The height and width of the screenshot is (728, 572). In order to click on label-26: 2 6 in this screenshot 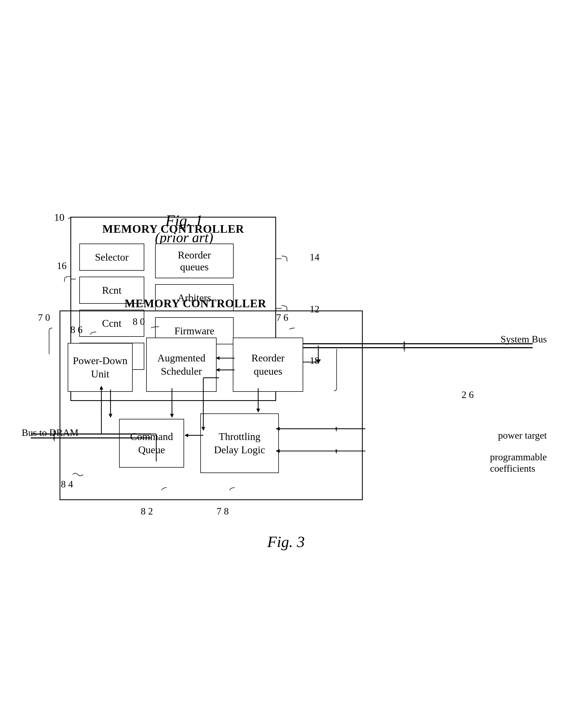, I will do `click(468, 395)`.